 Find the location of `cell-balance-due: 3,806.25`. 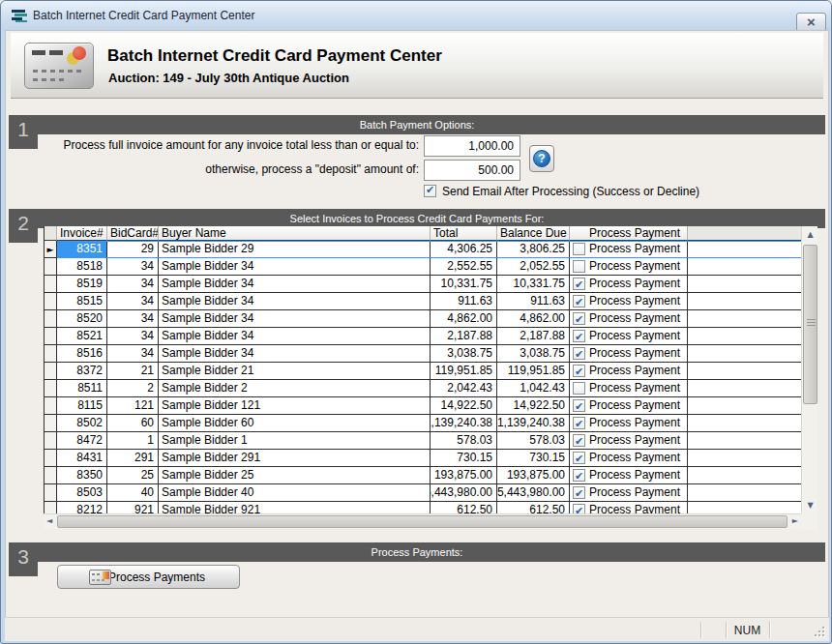

cell-balance-due: 3,806.25 is located at coordinates (534, 249).